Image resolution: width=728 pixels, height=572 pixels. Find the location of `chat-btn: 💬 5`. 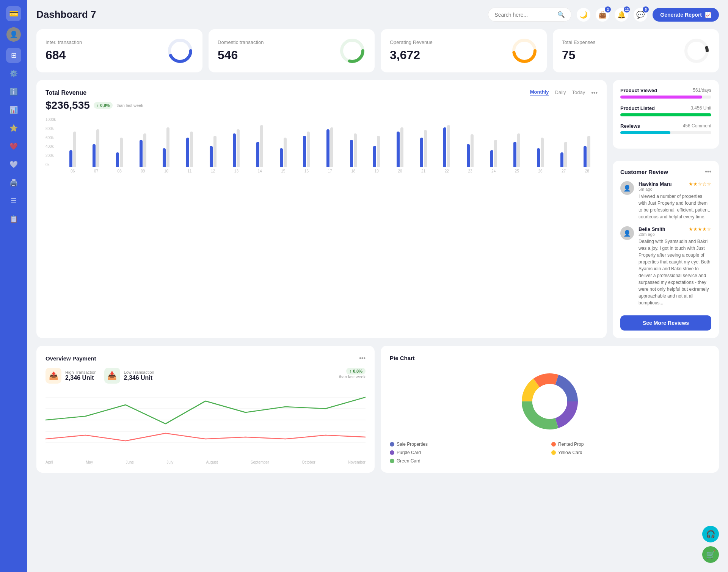

chat-btn: 💬 5 is located at coordinates (640, 15).